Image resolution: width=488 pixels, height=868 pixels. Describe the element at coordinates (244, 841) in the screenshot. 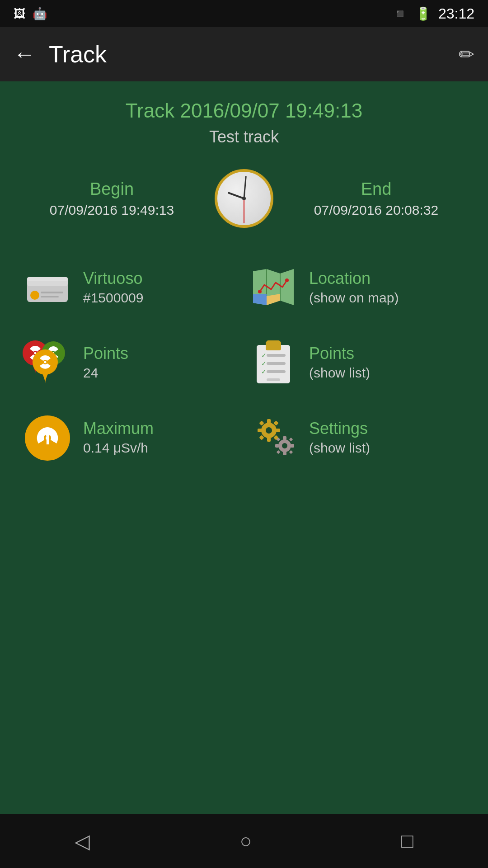

I see `navigation-bar: ◁ ○ □` at that location.